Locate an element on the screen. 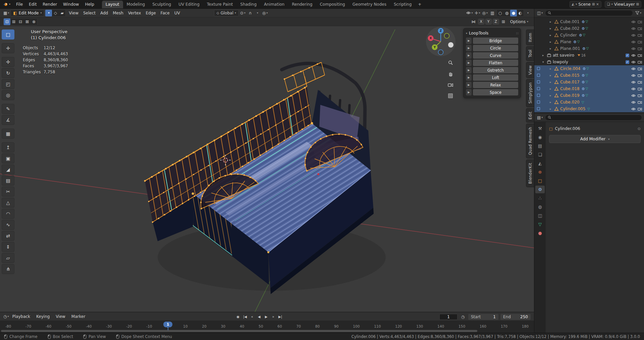  tool-button: ∡ is located at coordinates (8, 120).